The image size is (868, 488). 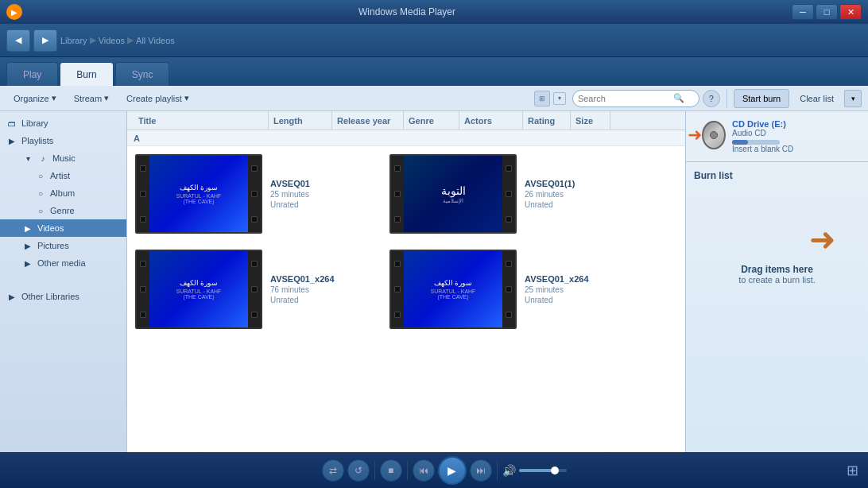 I want to click on stream-dropdown-icon: ▾, so click(x=107, y=99).